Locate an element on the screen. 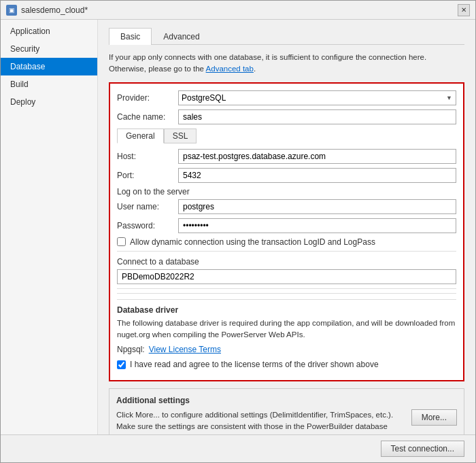  host-input is located at coordinates (317, 156).